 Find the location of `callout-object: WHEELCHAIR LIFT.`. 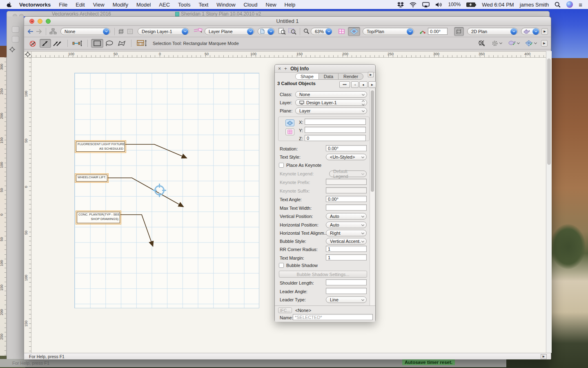

callout-object: WHEELCHAIR LIFT. is located at coordinates (91, 178).